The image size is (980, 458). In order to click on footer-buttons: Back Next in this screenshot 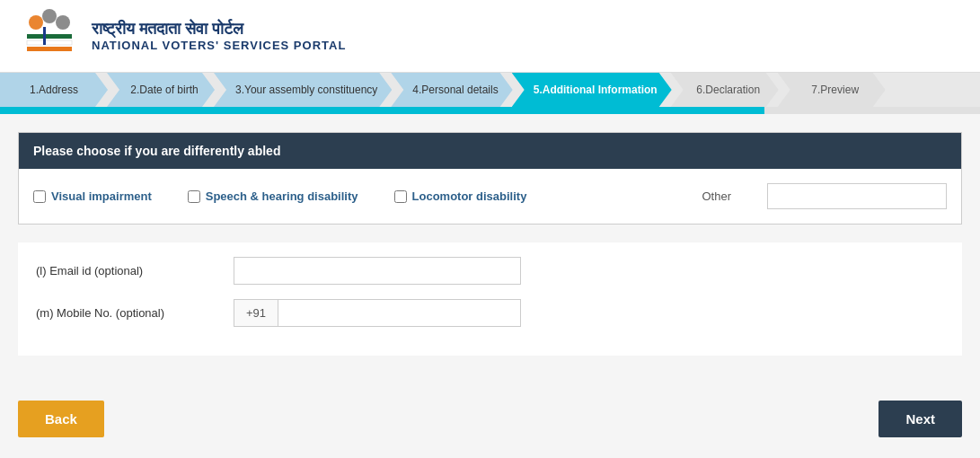, I will do `click(490, 424)`.